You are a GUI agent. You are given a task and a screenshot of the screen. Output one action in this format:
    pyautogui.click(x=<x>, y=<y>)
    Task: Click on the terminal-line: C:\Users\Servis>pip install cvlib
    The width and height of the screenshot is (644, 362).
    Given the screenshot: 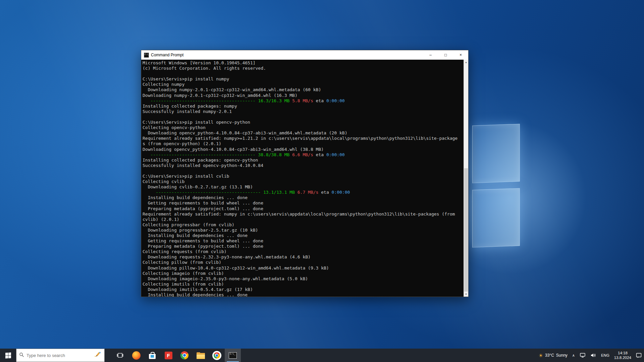 What is the action you would take?
    pyautogui.click(x=303, y=176)
    